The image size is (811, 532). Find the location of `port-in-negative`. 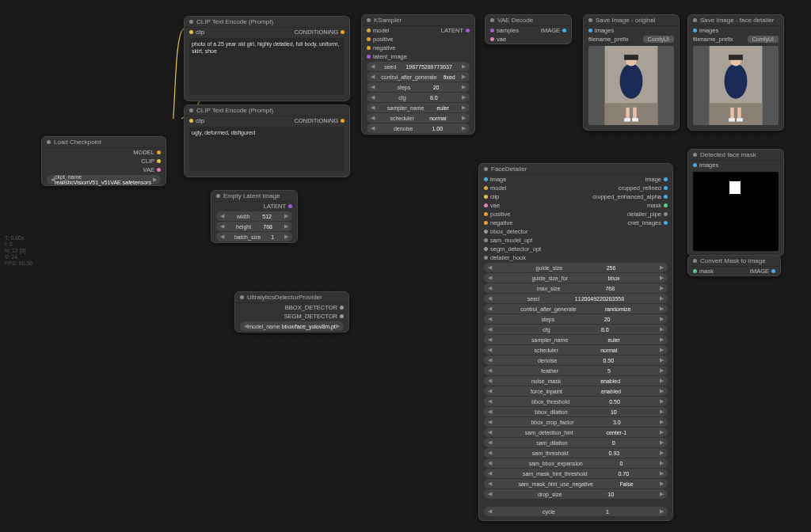

port-in-negative is located at coordinates (486, 223).